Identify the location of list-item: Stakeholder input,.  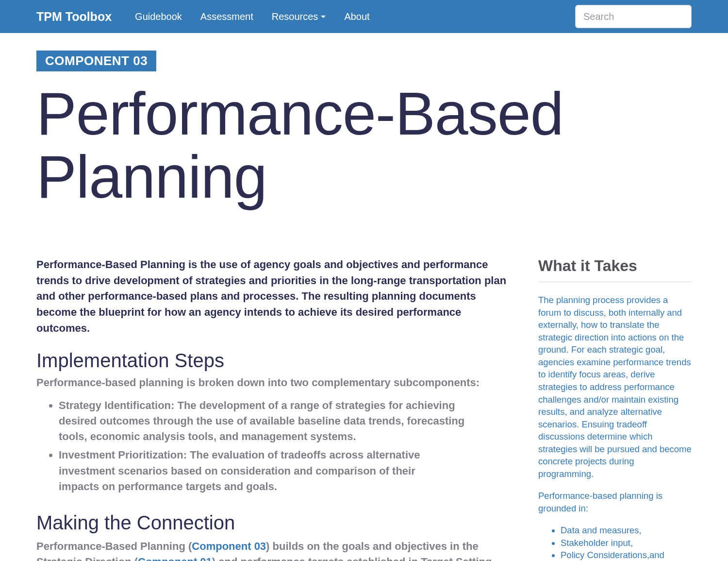
(626, 543).